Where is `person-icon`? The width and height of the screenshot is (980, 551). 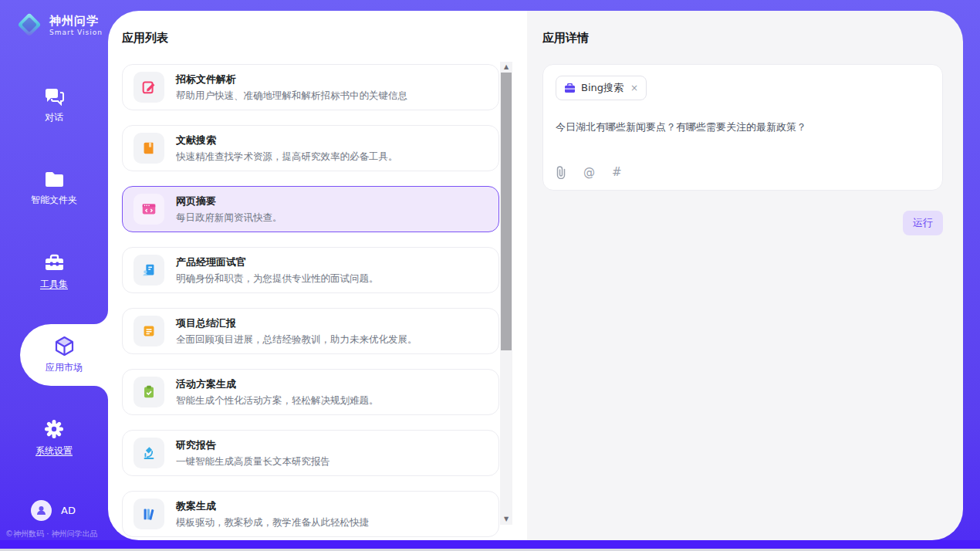
person-icon is located at coordinates (42, 511).